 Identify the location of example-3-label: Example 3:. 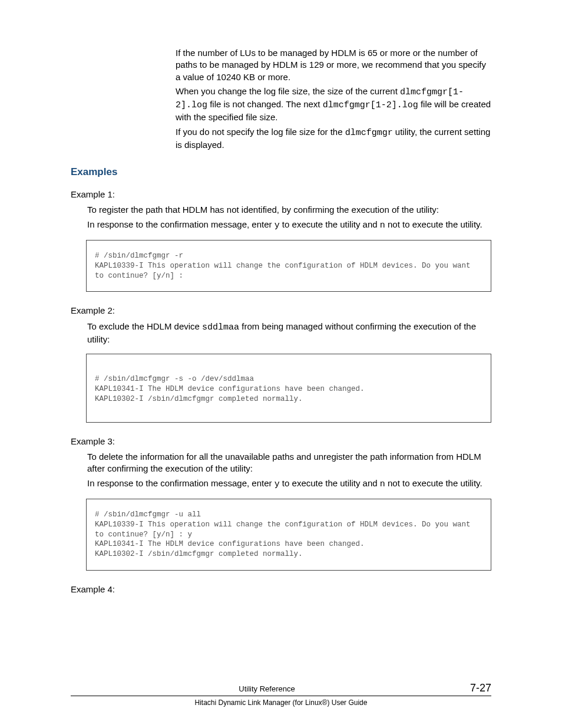
(281, 442).